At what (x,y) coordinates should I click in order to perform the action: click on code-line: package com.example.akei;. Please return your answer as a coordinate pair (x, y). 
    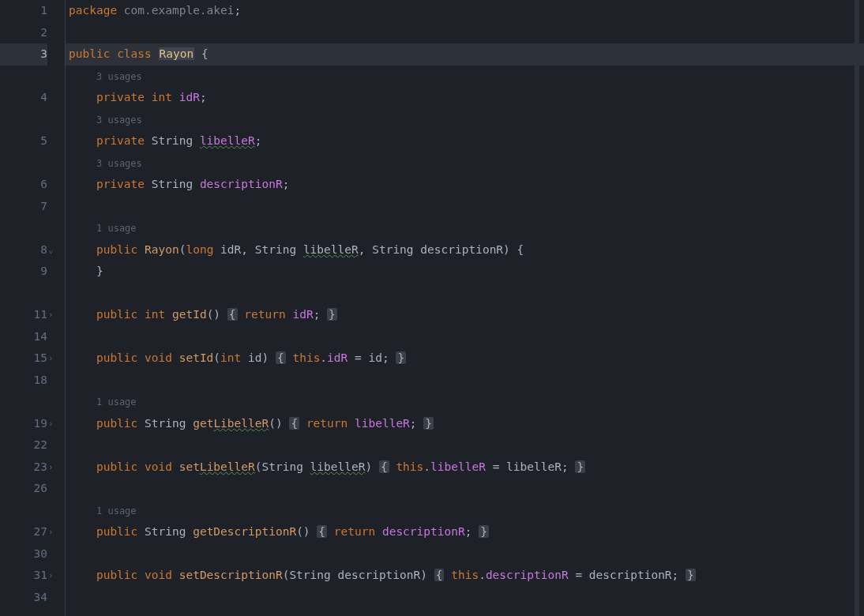
    Looking at the image, I should click on (464, 11).